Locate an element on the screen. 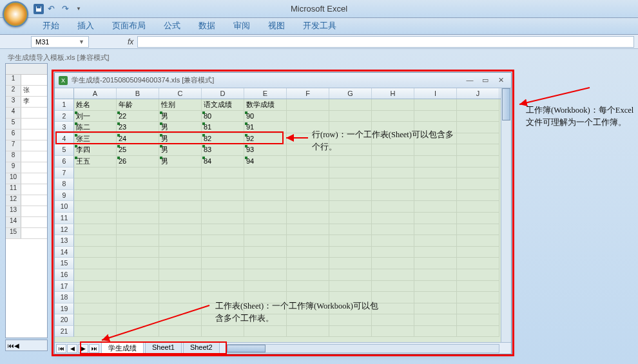 The width and height of the screenshot is (638, 364). row-header: 11 is located at coordinates (64, 218).